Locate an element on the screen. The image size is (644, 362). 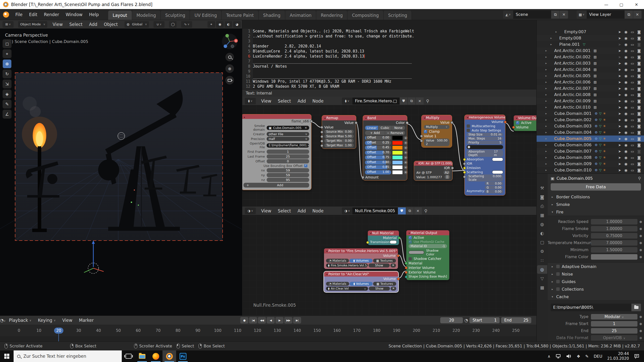
node-volume-output: Volume Ou Active Volume is located at coordinates (525, 123).